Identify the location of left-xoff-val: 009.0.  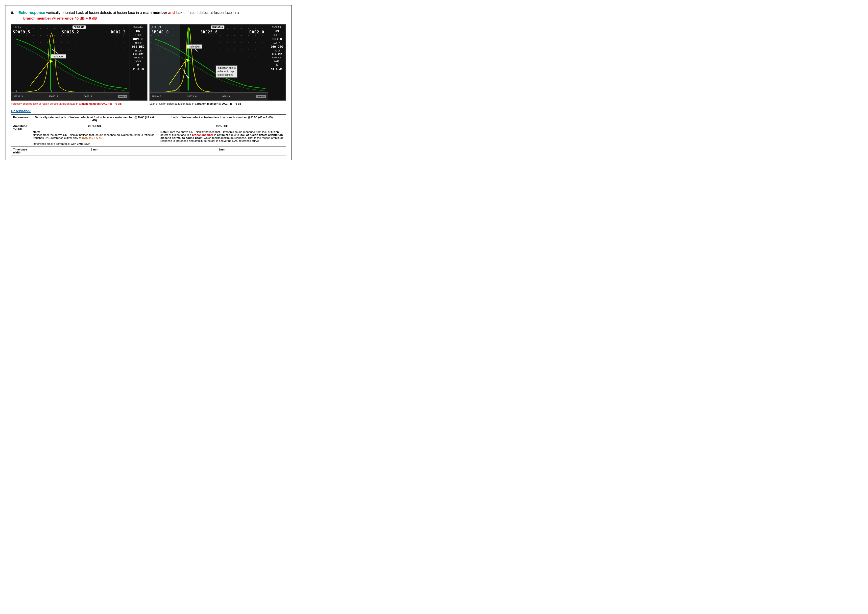
(138, 39).